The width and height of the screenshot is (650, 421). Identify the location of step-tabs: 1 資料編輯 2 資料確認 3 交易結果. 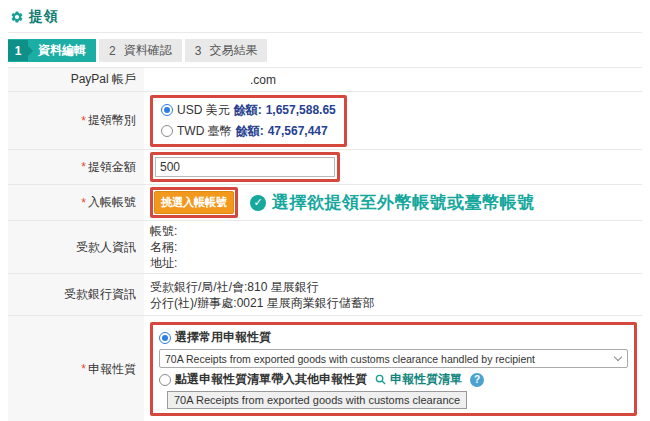
(325, 50).